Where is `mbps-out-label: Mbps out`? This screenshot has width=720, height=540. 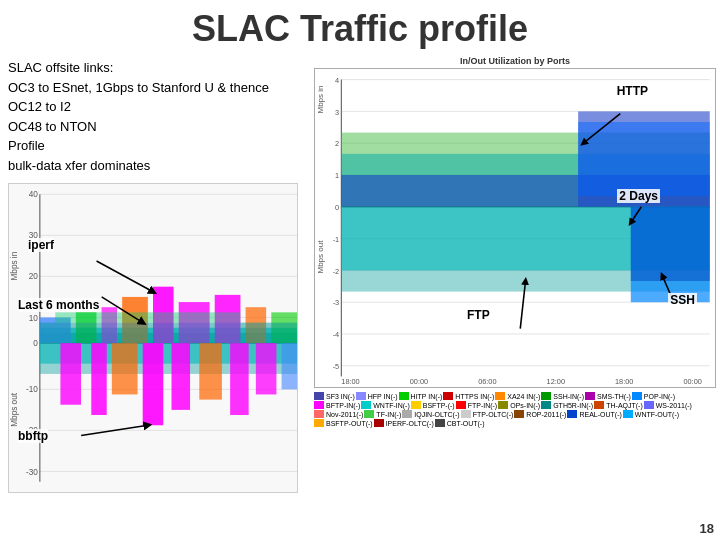 mbps-out-label: Mbps out is located at coordinates (320, 258).